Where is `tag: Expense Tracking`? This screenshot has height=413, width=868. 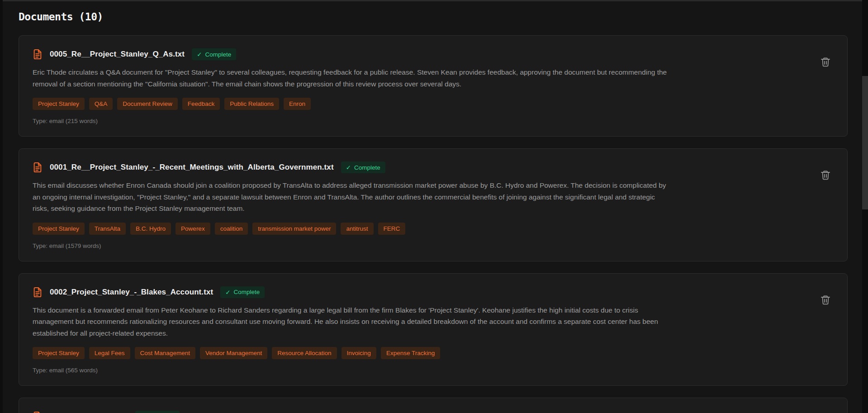 tag: Expense Tracking is located at coordinates (411, 353).